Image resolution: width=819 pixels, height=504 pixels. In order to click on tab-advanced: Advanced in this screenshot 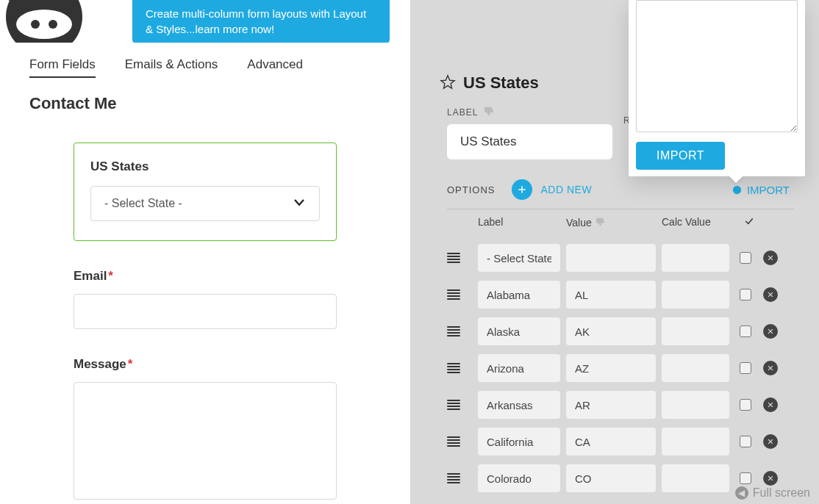, I will do `click(275, 68)`.